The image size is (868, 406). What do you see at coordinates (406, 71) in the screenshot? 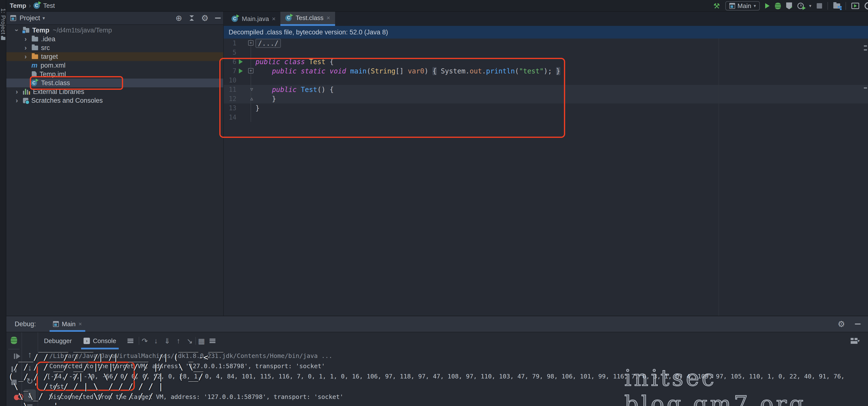
I see `code-text: public static void main(String[] var0) {…` at bounding box center [406, 71].